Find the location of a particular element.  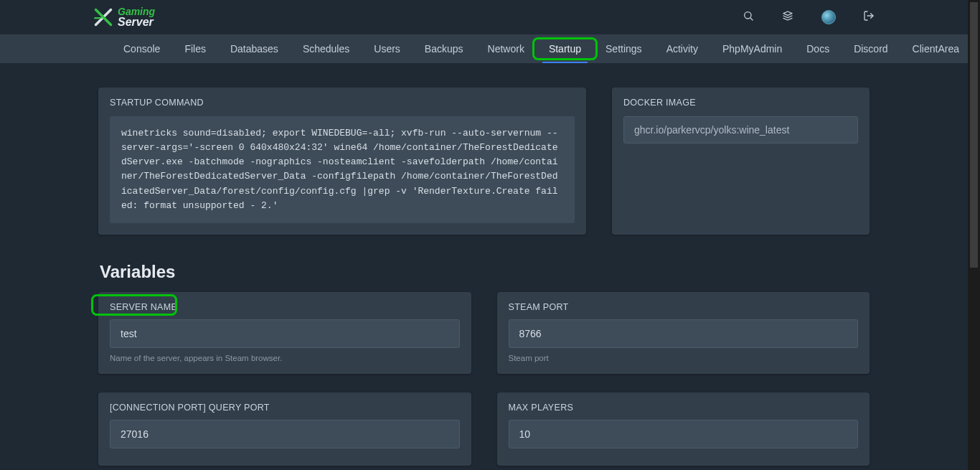

brand-logo: Gaming Server is located at coordinates (124, 17).